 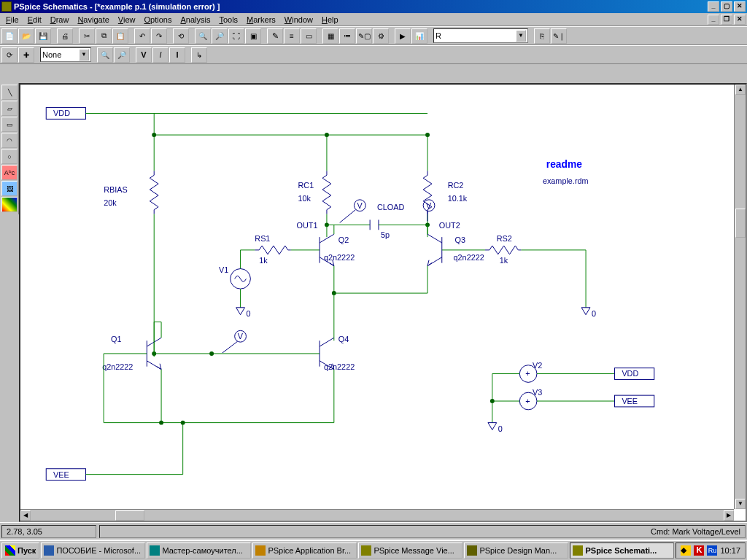 I want to click on taskbar-task: ПОСОБИЕ - Microsof..., so click(x=93, y=551).